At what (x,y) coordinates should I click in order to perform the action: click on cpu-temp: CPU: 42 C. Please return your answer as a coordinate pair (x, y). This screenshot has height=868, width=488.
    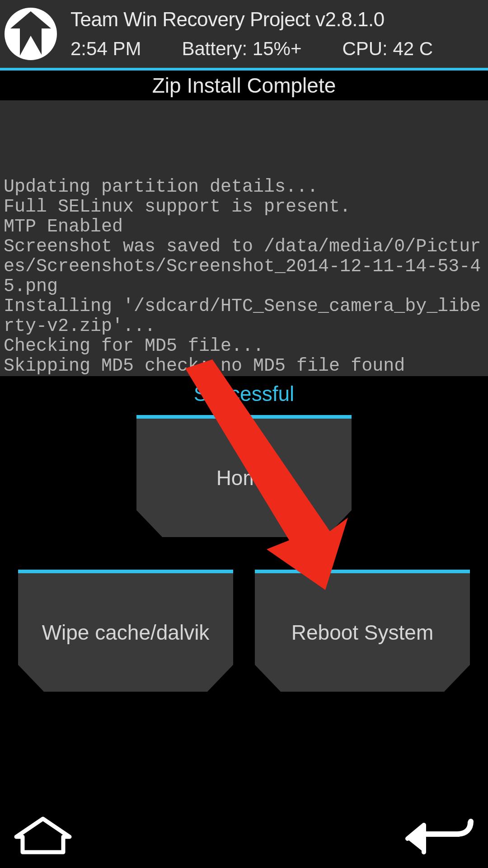
    Looking at the image, I should click on (388, 49).